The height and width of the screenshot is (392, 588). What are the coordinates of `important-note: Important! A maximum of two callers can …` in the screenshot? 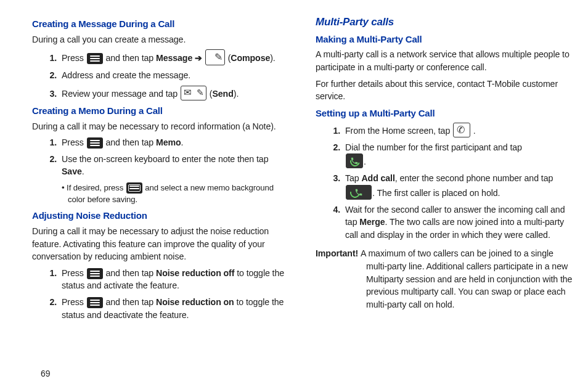 It's located at (445, 279).